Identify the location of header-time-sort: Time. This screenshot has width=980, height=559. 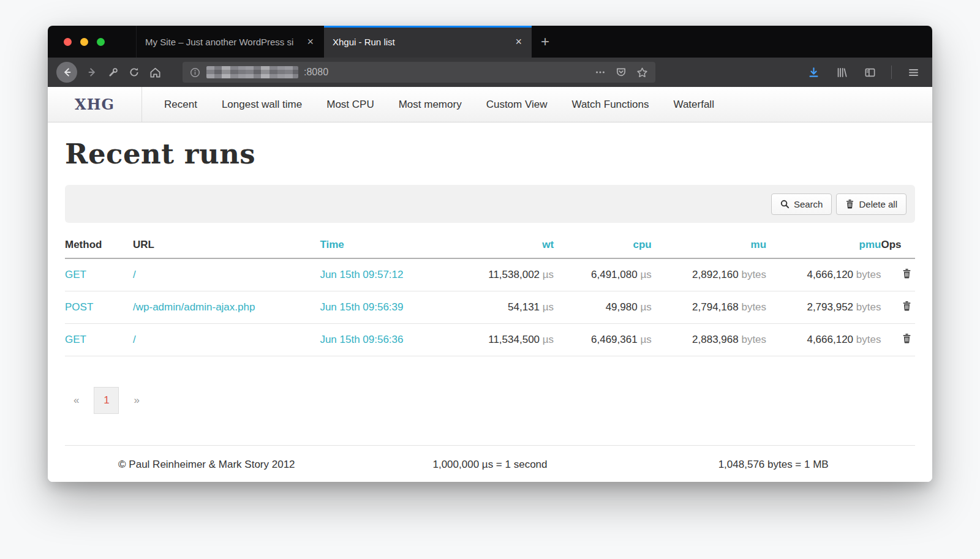
(390, 246).